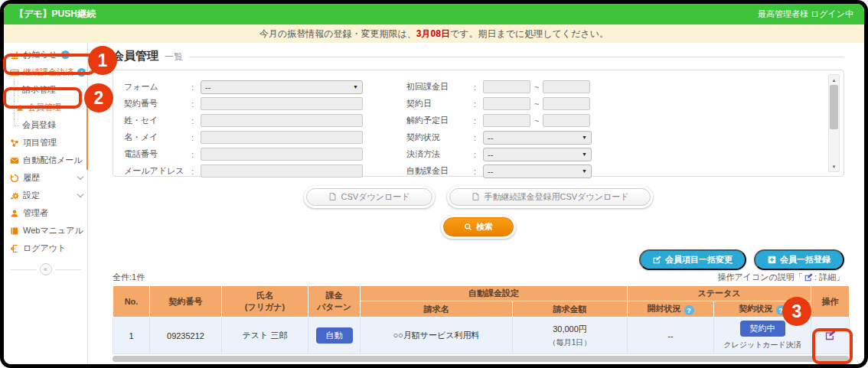 The width and height of the screenshot is (868, 368). Describe the element at coordinates (834, 123) in the screenshot. I see `panel-scrollbar: ▲ ▼` at that location.